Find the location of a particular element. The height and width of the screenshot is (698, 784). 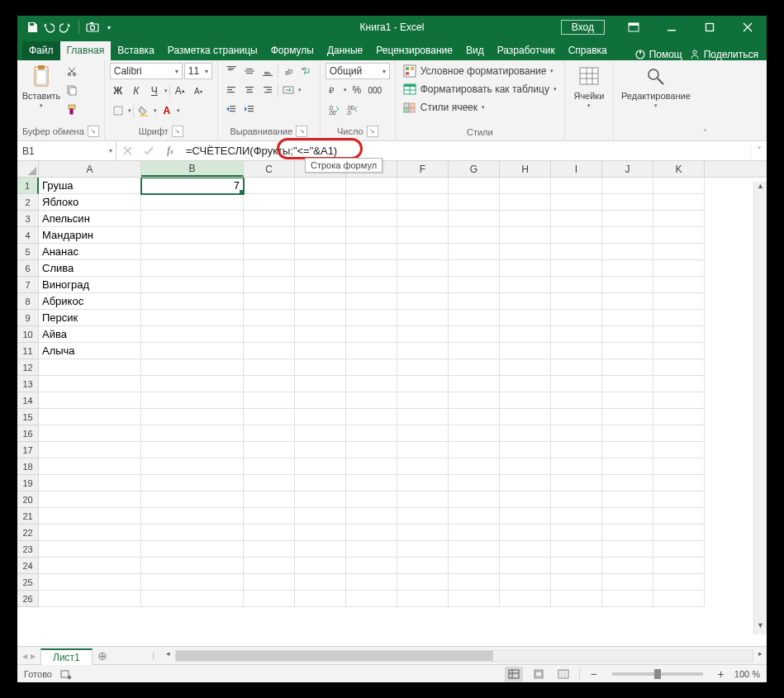

share-button: Поделиться is located at coordinates (724, 55).